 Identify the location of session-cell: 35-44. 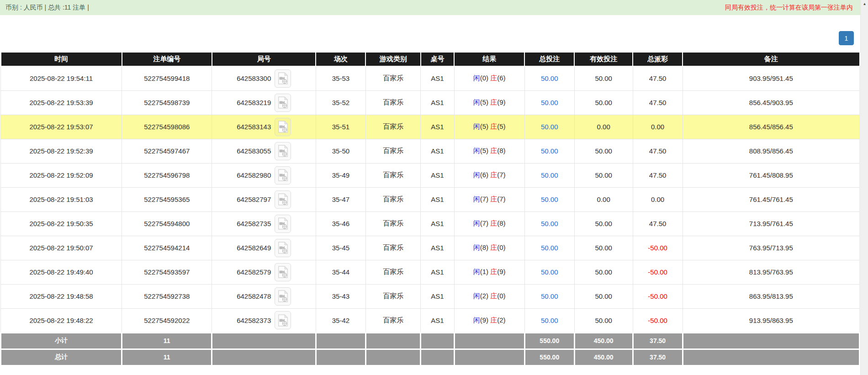
(341, 272).